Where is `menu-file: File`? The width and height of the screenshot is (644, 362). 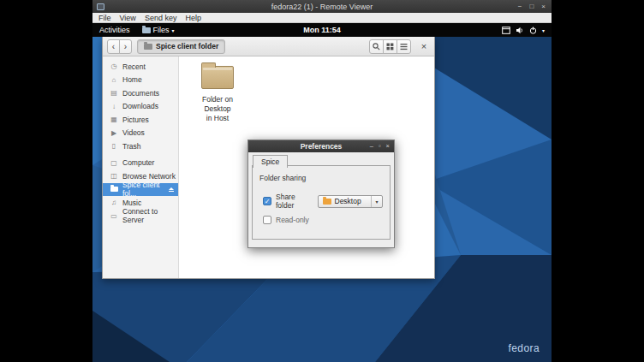 menu-file: File is located at coordinates (104, 18).